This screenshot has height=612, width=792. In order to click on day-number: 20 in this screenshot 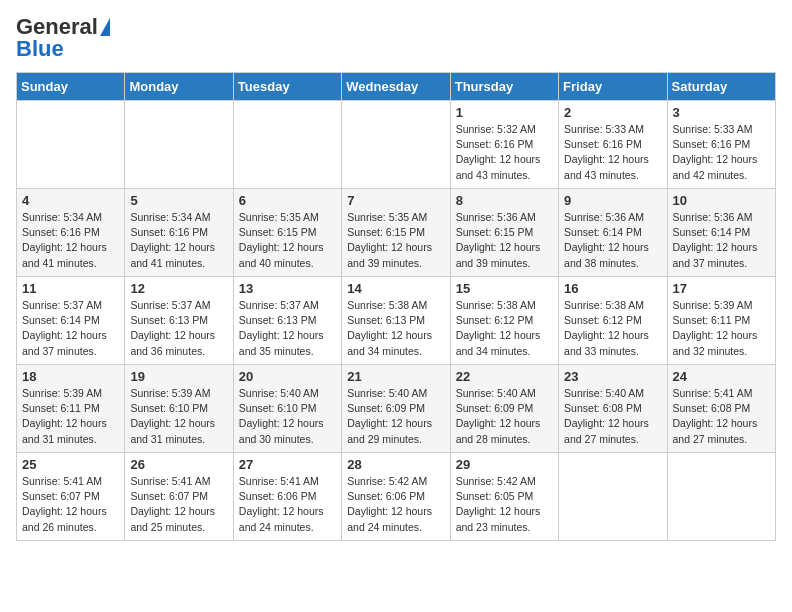, I will do `click(288, 376)`.